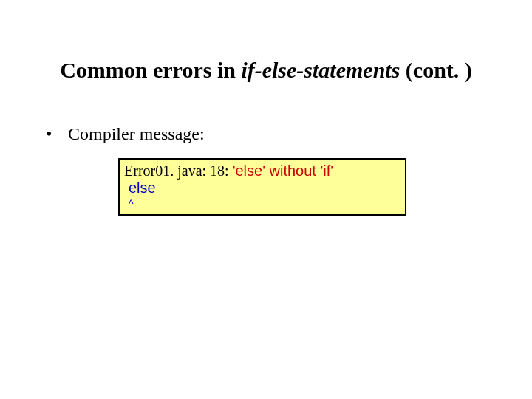 The image size is (532, 399). What do you see at coordinates (262, 188) in the screenshot?
I see `error-code-line: else` at bounding box center [262, 188].